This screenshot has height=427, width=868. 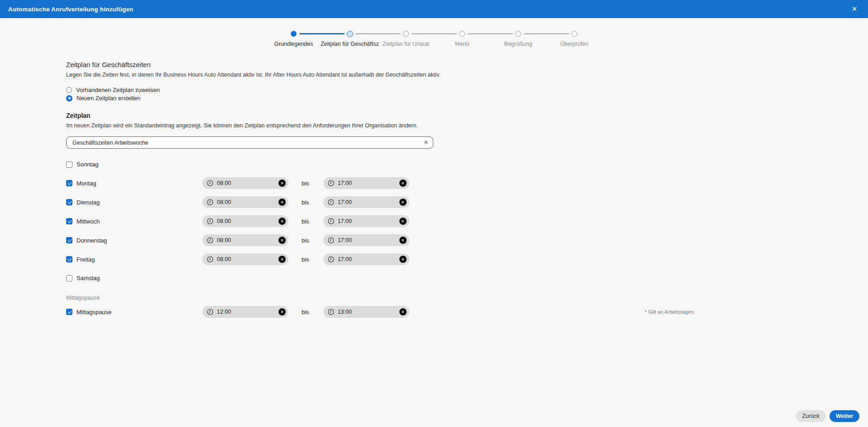 What do you see at coordinates (88, 202) in the screenshot?
I see `day-label: Dienstag` at bounding box center [88, 202].